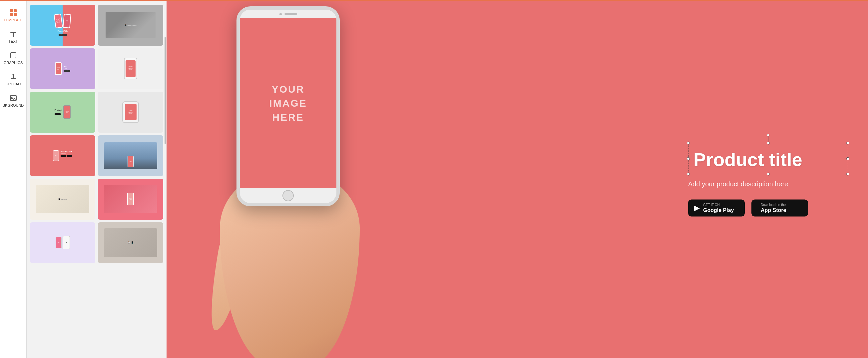  What do you see at coordinates (13, 180) in the screenshot?
I see `left-sidebar: TEMPLATE TEXT GRAPHICS UPLOAD` at bounding box center [13, 180].